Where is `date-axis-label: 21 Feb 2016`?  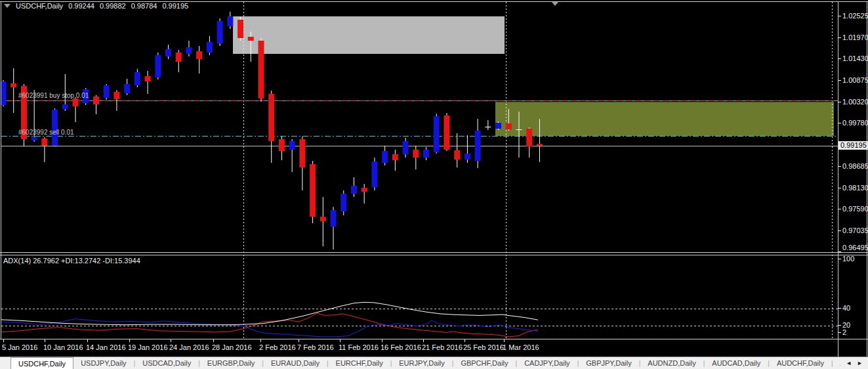
date-axis-label: 21 Feb 2016 is located at coordinates (442, 347).